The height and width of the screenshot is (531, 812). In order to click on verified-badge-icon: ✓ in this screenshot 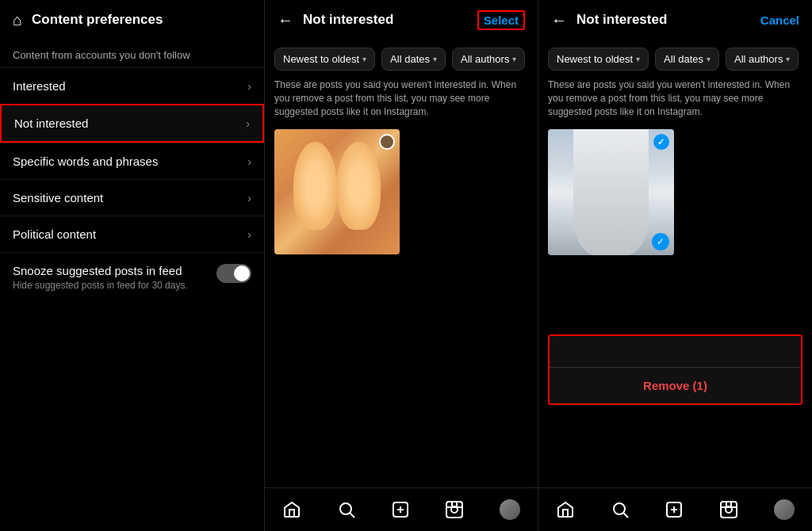, I will do `click(661, 242)`.